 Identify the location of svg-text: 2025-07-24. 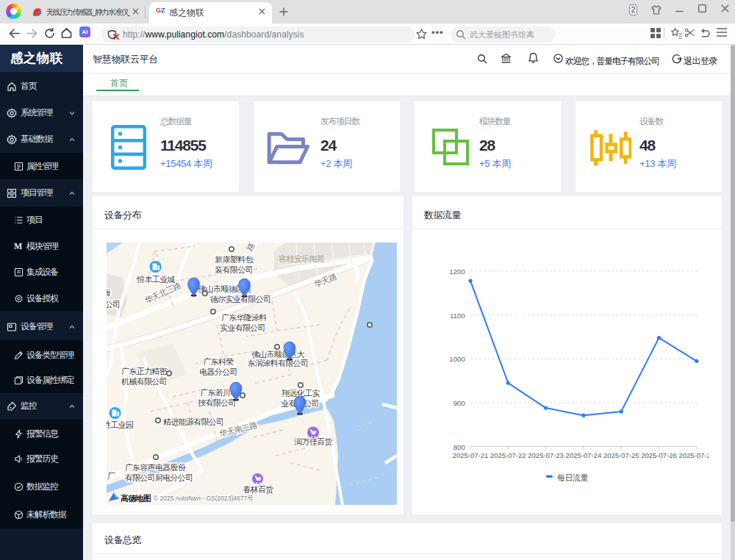
(584, 456).